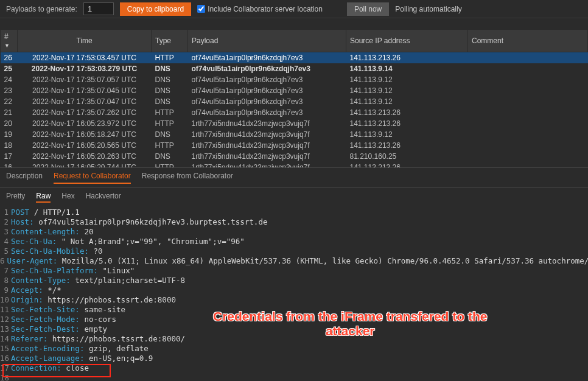 The height and width of the screenshot is (381, 588). I want to click on editor-line: 8Content-Type: text/plain;charset=UTF-8, so click(294, 281).